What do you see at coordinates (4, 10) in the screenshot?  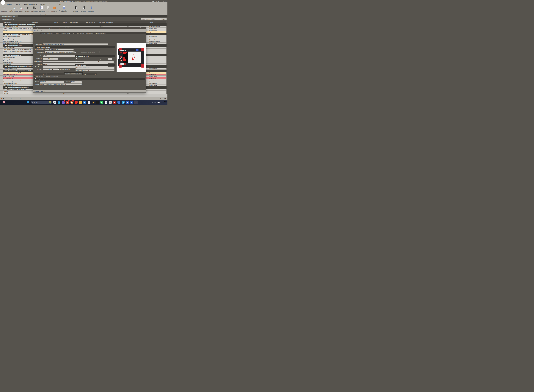 I see `ribbon-button-1: ⚙＋Добавить новое оборудование` at bounding box center [4, 10].